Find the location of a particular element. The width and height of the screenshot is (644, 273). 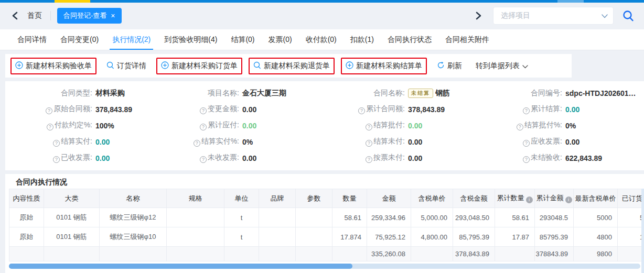

col-unit: 单位 is located at coordinates (242, 199).